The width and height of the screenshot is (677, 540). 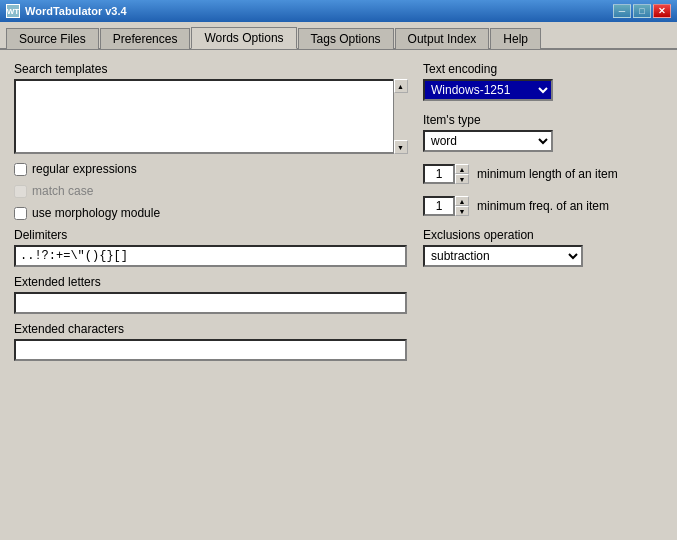 What do you see at coordinates (210, 169) in the screenshot?
I see `regular-expressions-row: regular expressions` at bounding box center [210, 169].